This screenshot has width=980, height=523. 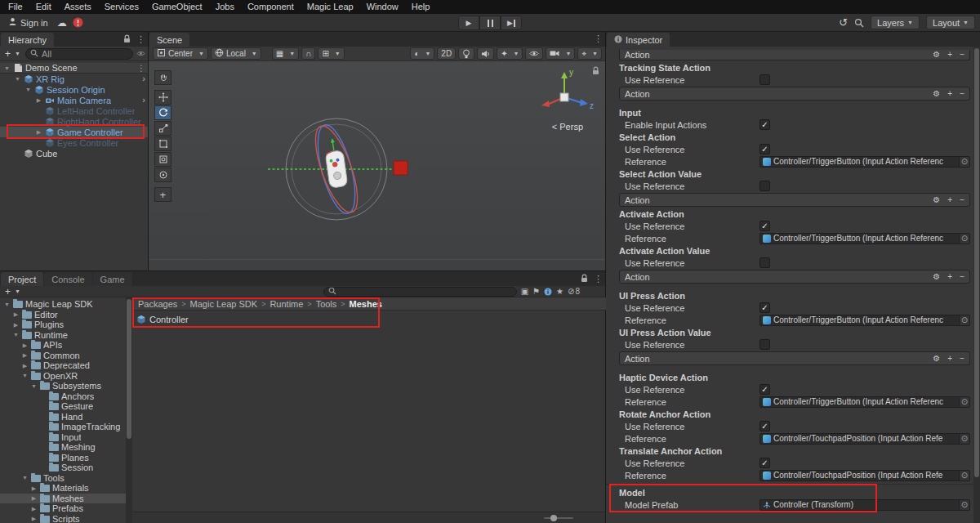 What do you see at coordinates (63, 335) in the screenshot?
I see `folder-runtime: ▼Runtime` at bounding box center [63, 335].